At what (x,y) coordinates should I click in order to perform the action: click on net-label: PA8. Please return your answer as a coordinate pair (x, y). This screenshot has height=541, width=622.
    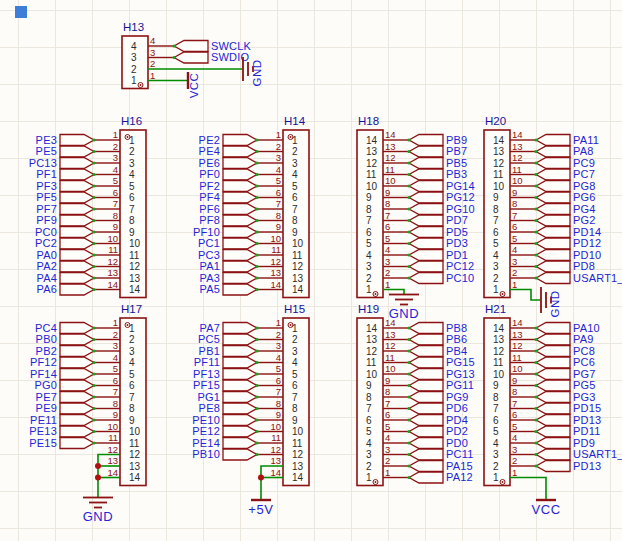
    Looking at the image, I should click on (584, 151).